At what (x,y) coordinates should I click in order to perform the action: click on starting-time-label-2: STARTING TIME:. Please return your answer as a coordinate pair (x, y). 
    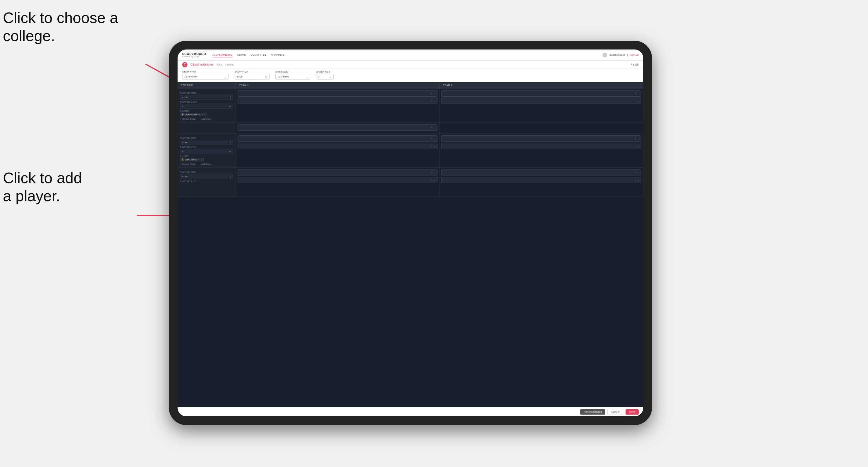
    Looking at the image, I should click on (207, 138).